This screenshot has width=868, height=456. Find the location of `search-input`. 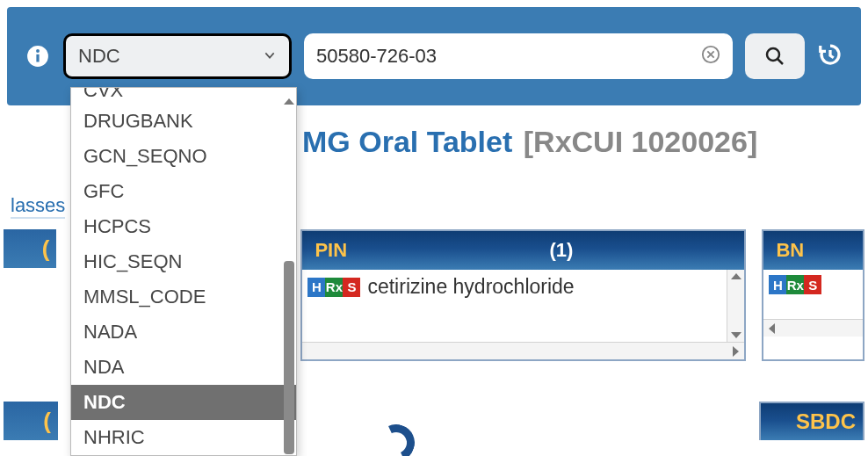

search-input is located at coordinates (504, 56).